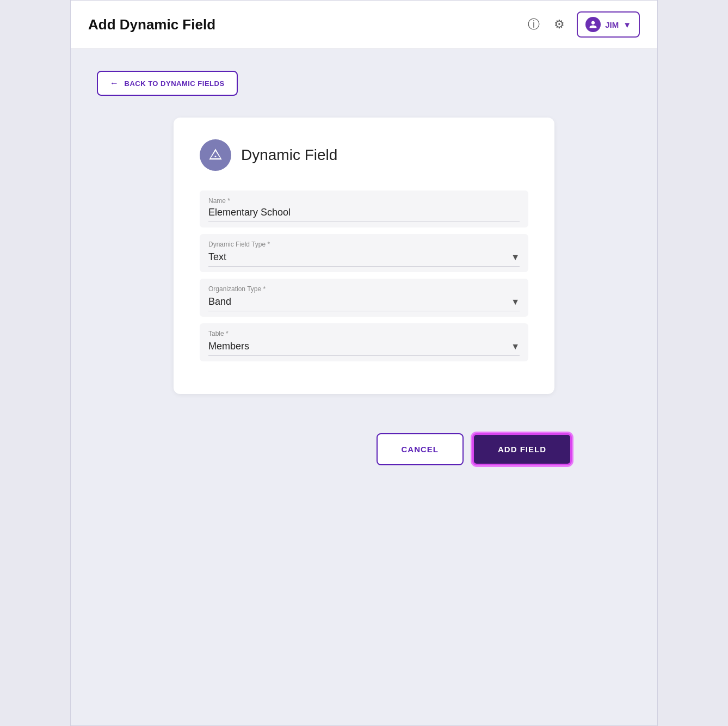 This screenshot has width=728, height=726. I want to click on dynamic-field-type-dropdown-arrow: ▼, so click(515, 257).